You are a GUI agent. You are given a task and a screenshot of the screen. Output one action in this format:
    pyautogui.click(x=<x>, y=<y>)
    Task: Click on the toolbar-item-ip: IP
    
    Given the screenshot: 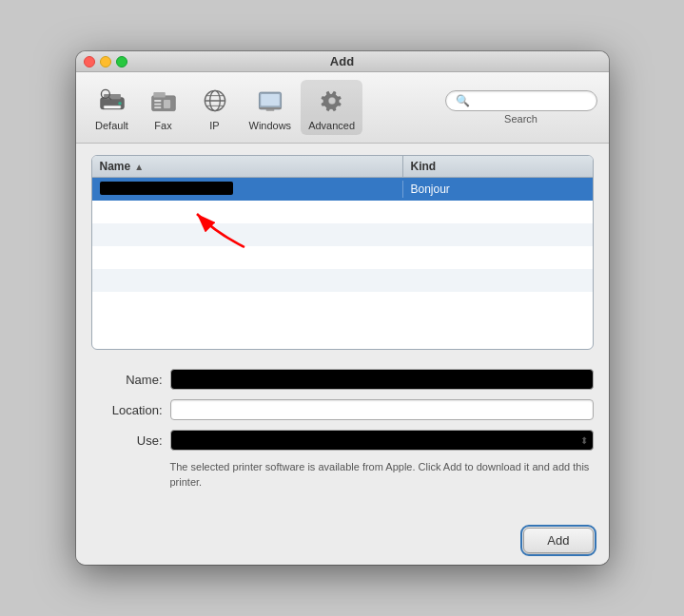 What is the action you would take?
    pyautogui.click(x=215, y=107)
    